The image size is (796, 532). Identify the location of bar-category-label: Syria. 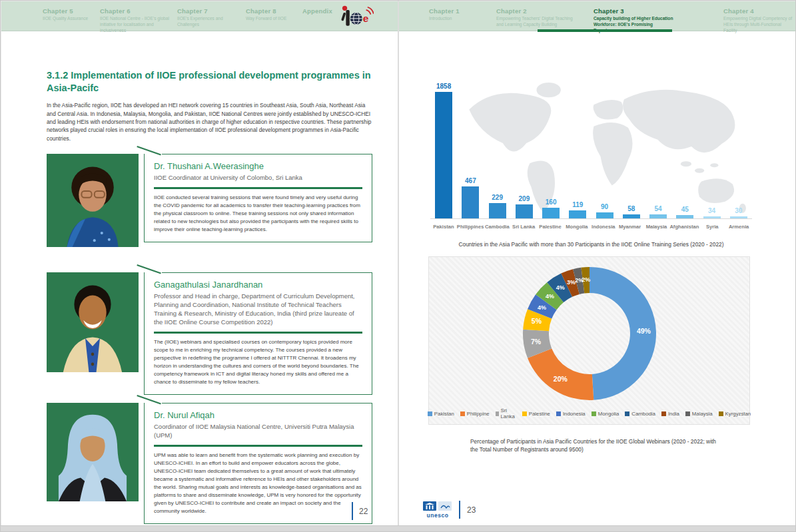
(712, 226).